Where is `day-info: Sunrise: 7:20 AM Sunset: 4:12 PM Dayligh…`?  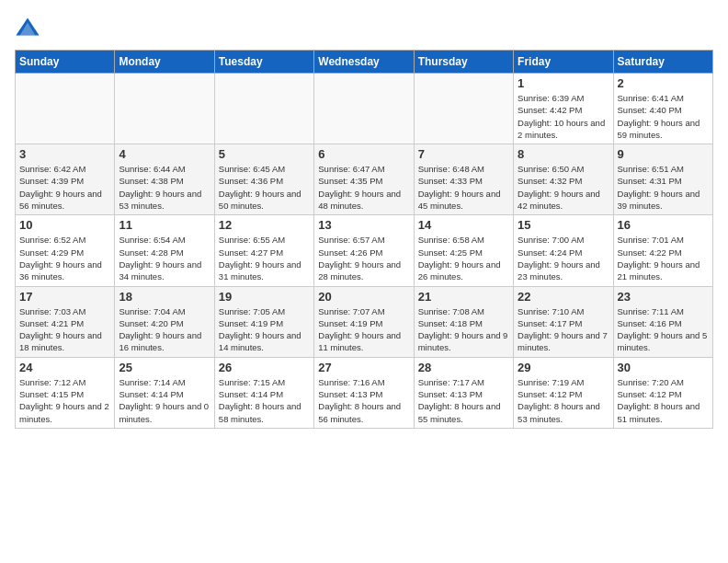
day-info: Sunrise: 7:20 AM Sunset: 4:12 PM Dayligh… is located at coordinates (664, 401).